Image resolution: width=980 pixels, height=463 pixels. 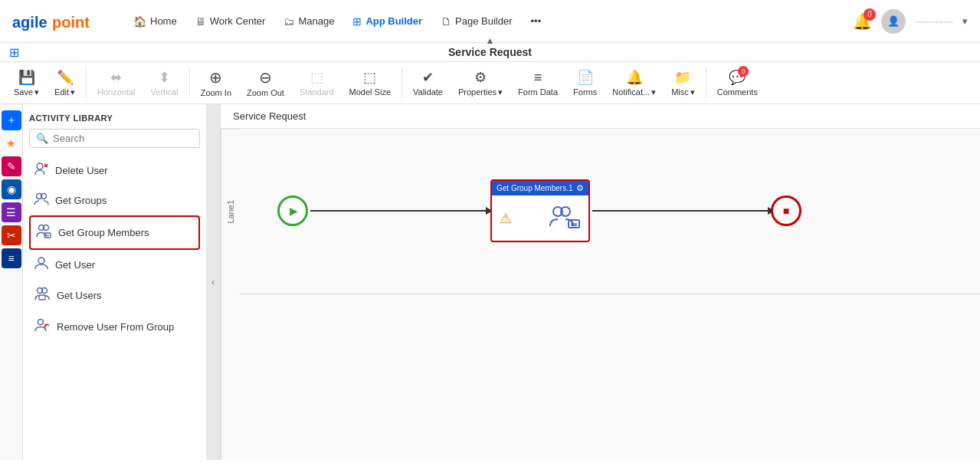 What do you see at coordinates (289, 21) in the screenshot?
I see `folder-icon: 🗂` at bounding box center [289, 21].